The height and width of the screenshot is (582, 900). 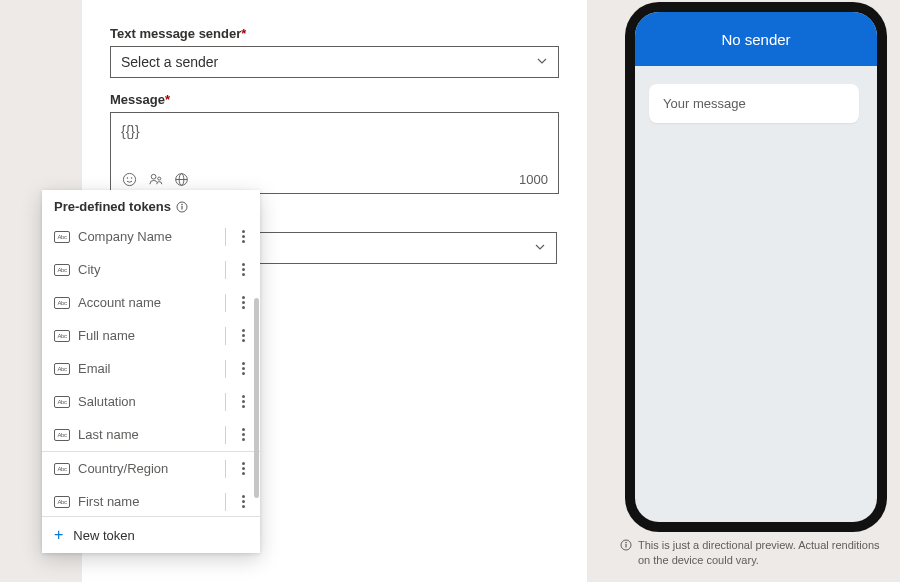 What do you see at coordinates (334, 100) in the screenshot?
I see `message-label: Message*` at bounding box center [334, 100].